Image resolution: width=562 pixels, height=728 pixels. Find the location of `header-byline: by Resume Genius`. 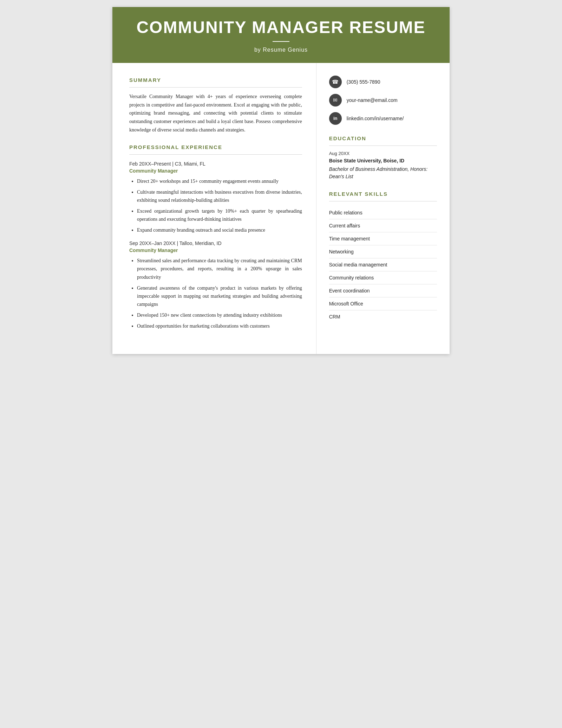

header-byline: by Resume Genius is located at coordinates (281, 50).